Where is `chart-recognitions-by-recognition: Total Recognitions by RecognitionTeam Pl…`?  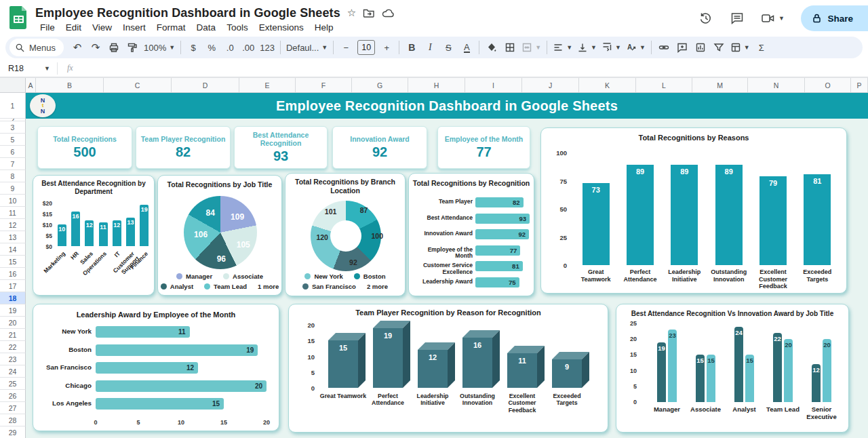
chart-recognitions-by-recognition: Total Recognitions by RecognitionTeam Pl… is located at coordinates (471, 235).